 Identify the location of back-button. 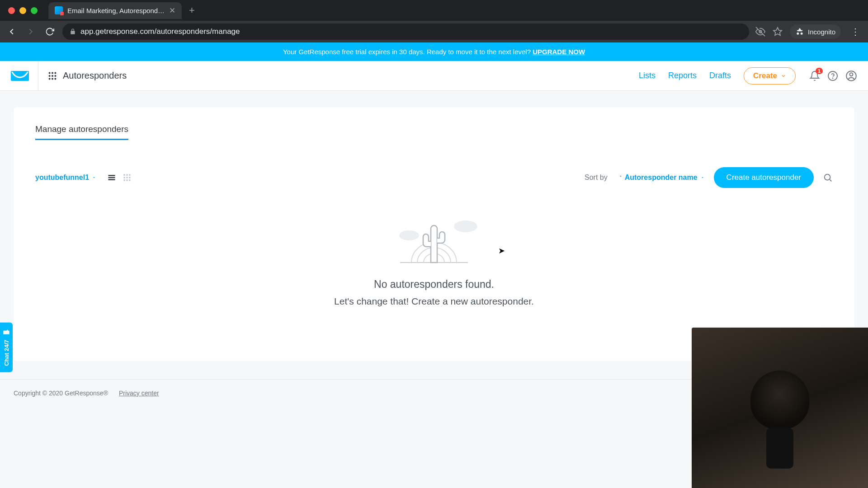
(12, 32).